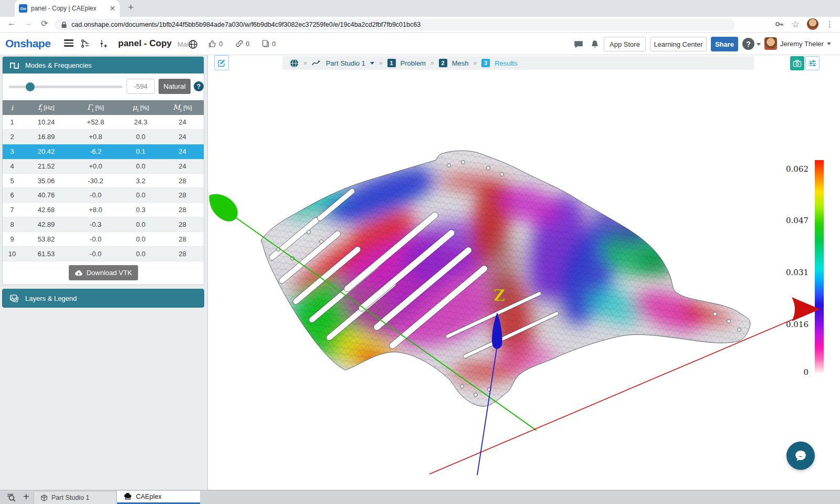  Describe the element at coordinates (830, 24) in the screenshot. I see `browser-menu-icon: ⋮` at that location.